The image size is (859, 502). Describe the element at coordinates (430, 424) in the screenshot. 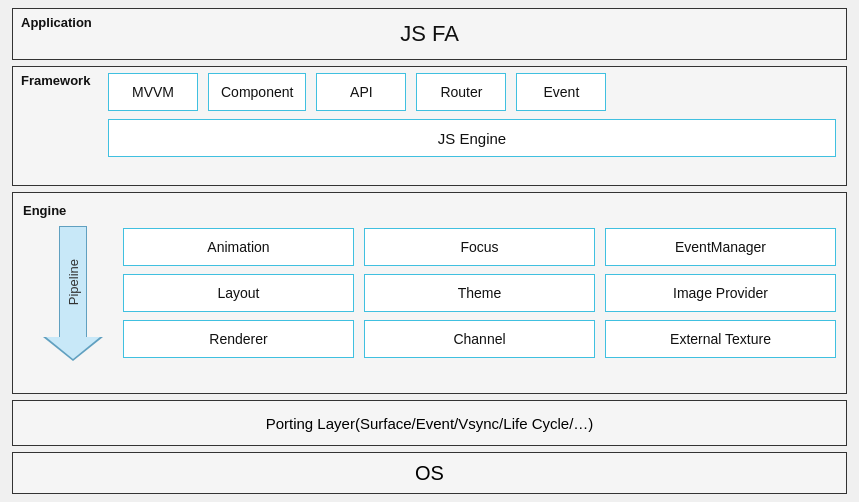

I see `porting-label: Porting Layer(Surface/Event/Vsync/Life C…` at that location.